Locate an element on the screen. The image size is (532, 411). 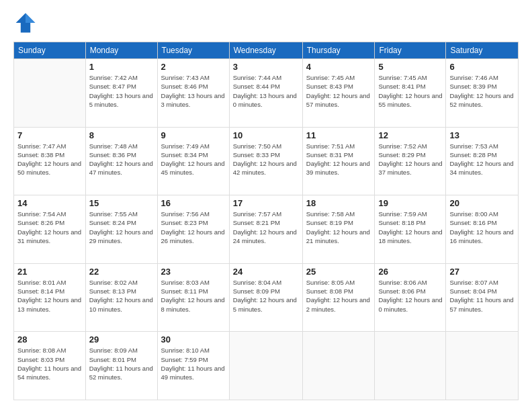
calendar-cell: 24Sunrise: 8:04 AMSunset: 8:09 PMDayligh… is located at coordinates (266, 298).